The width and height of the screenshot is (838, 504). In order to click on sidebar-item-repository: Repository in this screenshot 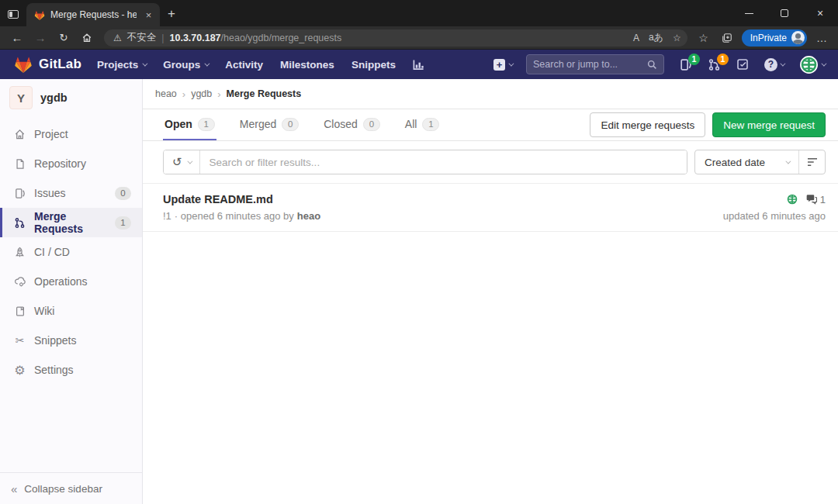, I will do `click(71, 164)`.